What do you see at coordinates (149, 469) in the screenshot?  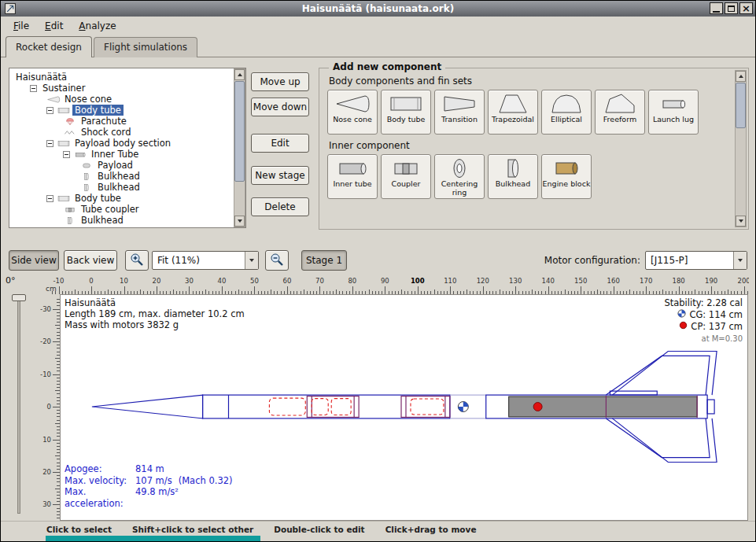 I see `flight-stat-value: 814 m` at bounding box center [149, 469].